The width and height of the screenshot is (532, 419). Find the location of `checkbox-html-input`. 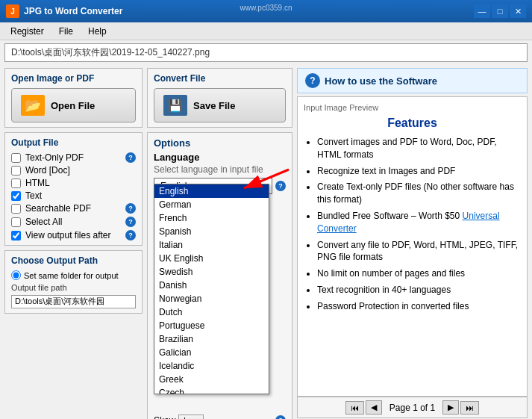

checkbox-html-input is located at coordinates (16, 184).